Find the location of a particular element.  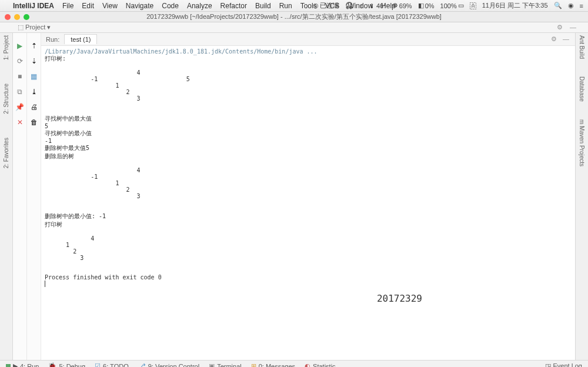

tool-terminal-tab: ▣Terminal is located at coordinates (225, 365).